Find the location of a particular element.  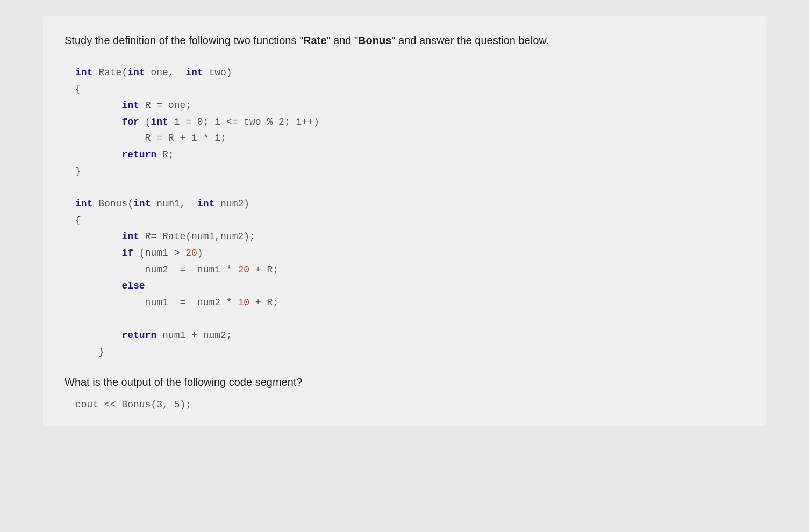

rate-for-loop: for (int i = 0; i <= two % 2; i++) is located at coordinates (410, 123).